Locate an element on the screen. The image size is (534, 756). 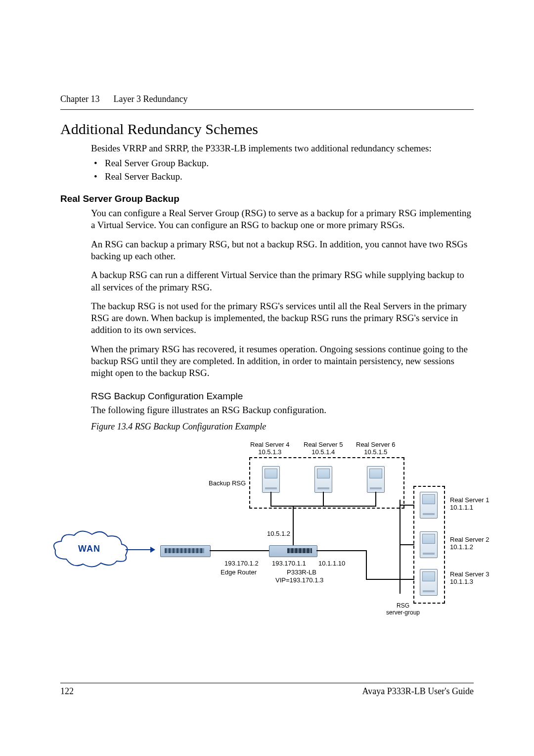
page-number: 122 is located at coordinates (67, 692).